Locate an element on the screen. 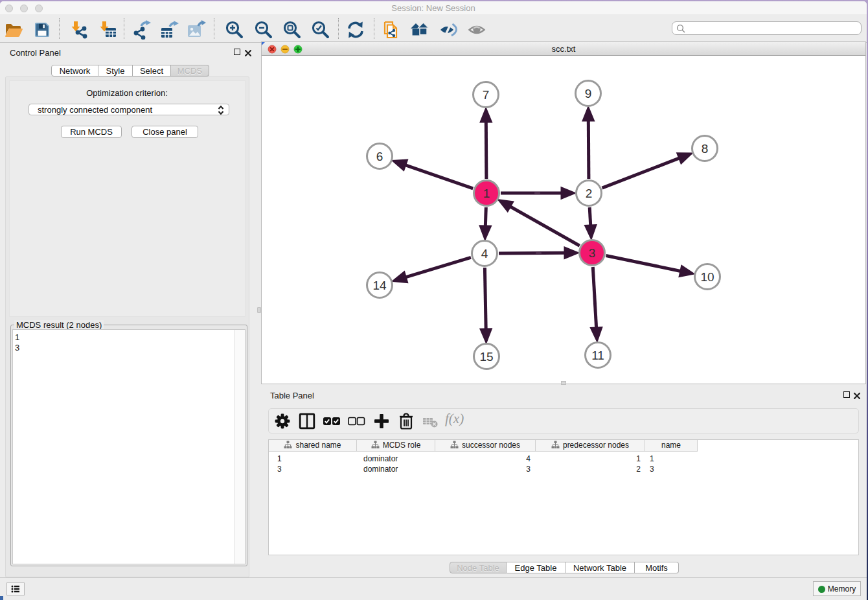  svg-text: 8 is located at coordinates (705, 149).